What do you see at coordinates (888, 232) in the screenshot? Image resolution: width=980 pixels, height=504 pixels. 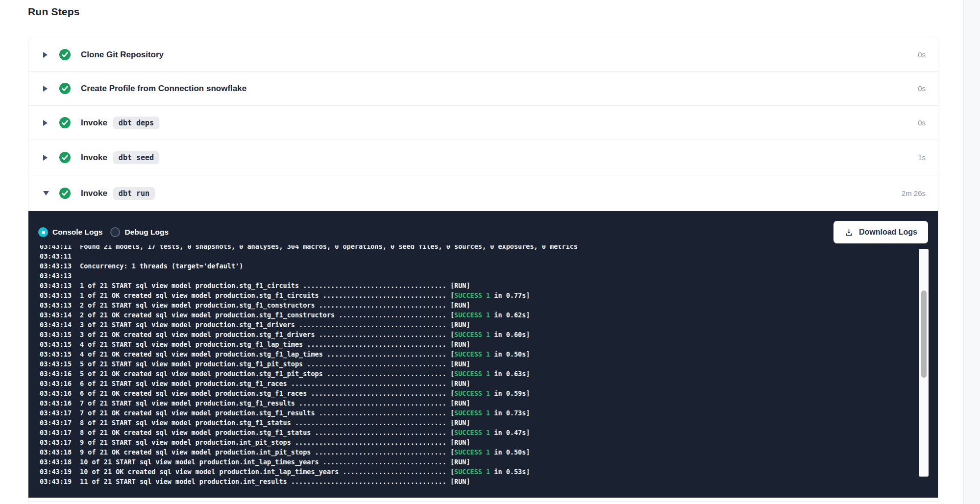 I see `download-logs-label: Download Logs` at bounding box center [888, 232].